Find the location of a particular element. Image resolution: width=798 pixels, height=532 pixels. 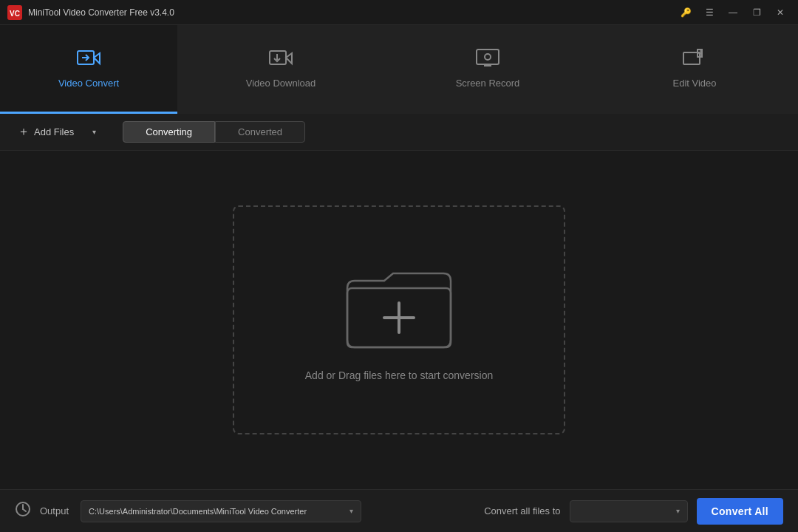

convert-format-dropdown: ▾ is located at coordinates (629, 511).